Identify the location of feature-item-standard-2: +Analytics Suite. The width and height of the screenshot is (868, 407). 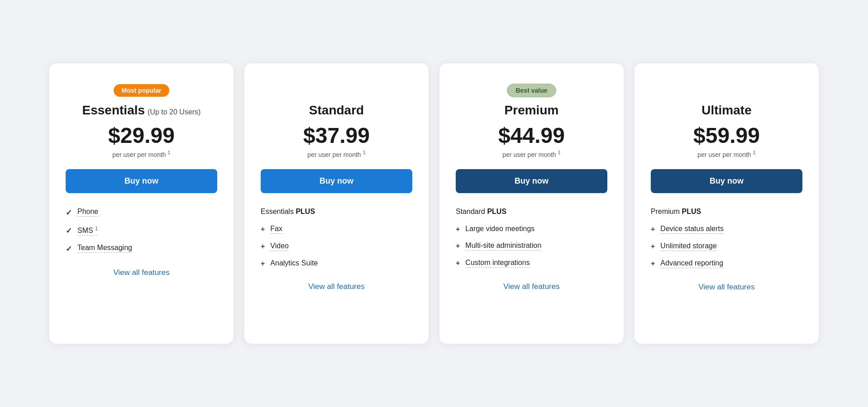
(337, 263).